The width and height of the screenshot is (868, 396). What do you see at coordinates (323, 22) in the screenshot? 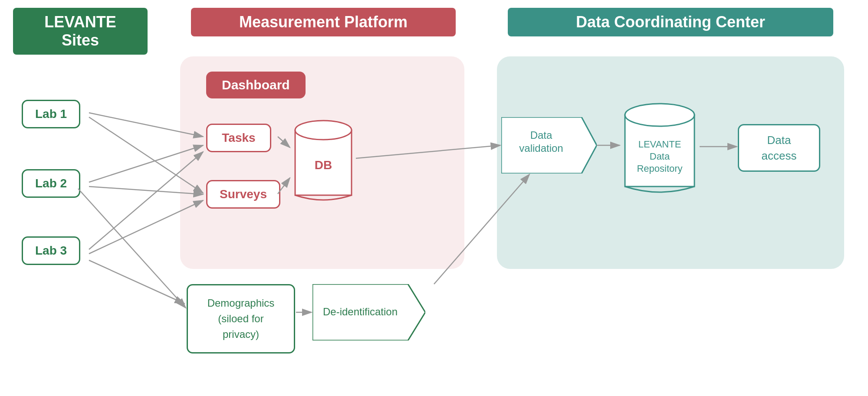
I see `measurement-title: Measurement Platform` at bounding box center [323, 22].